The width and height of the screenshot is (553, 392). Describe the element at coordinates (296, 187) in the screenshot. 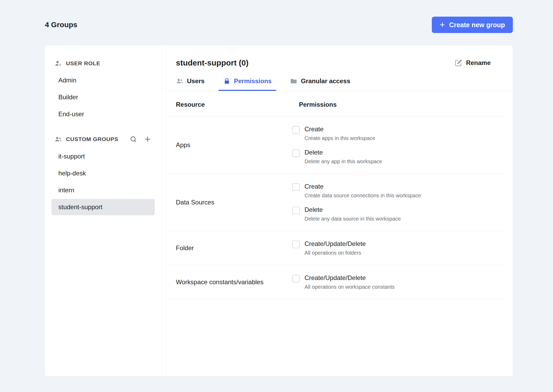

I see `data-sources-create-checkbox` at that location.